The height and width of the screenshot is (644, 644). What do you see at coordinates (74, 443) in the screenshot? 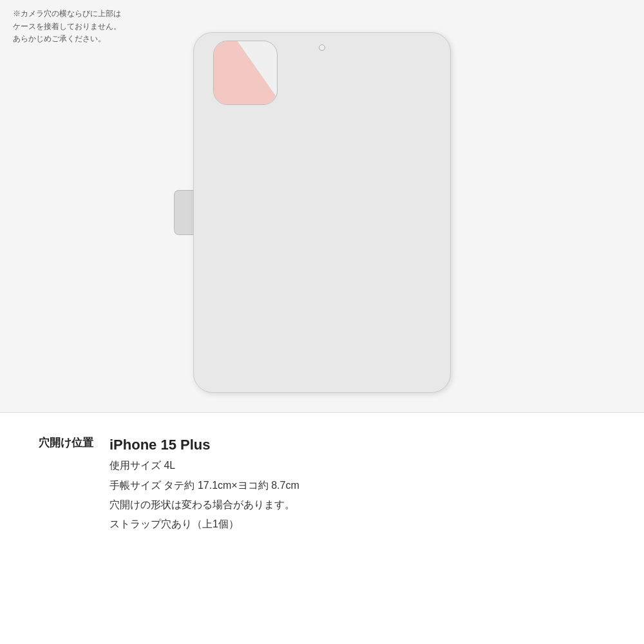
I see `info-label: 穴開け位置` at bounding box center [74, 443].